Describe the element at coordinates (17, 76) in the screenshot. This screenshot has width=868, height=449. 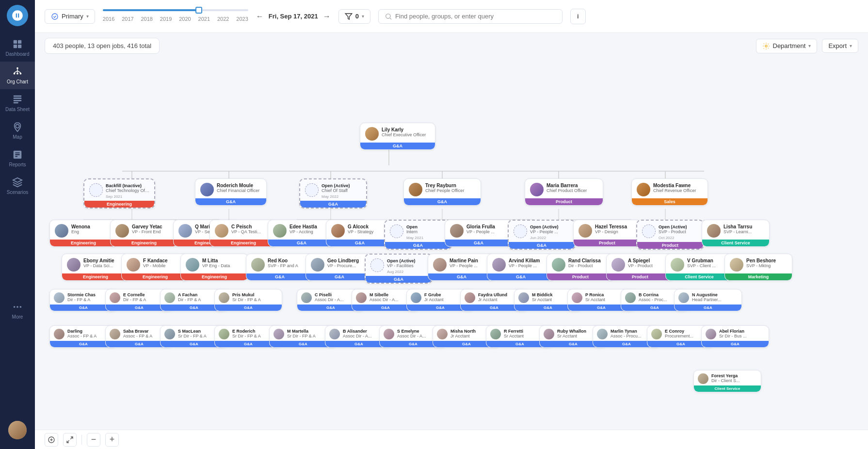
I see `sidebar-item-org-chart: Org Chart` at that location.